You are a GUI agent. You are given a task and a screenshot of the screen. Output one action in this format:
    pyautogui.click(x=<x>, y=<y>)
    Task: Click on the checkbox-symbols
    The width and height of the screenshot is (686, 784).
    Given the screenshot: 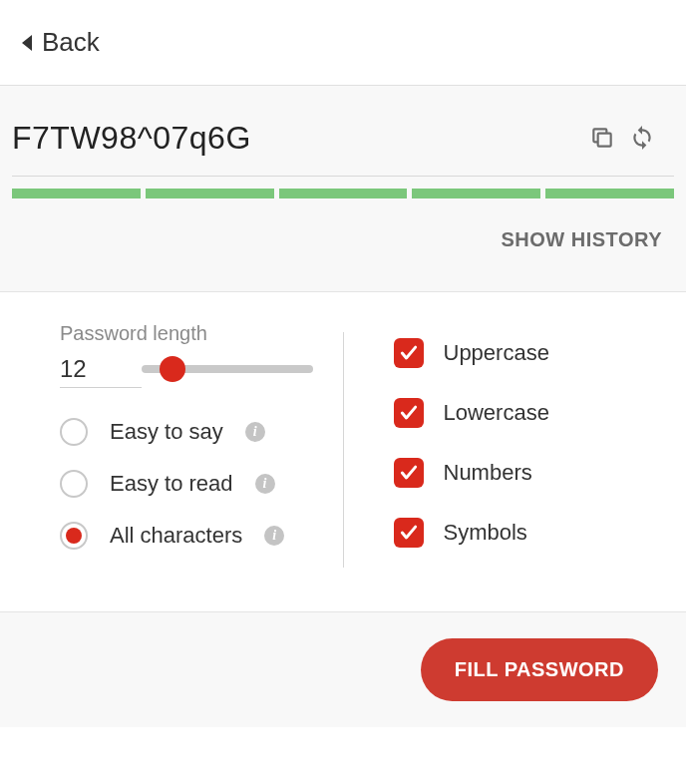 What is the action you would take?
    pyautogui.click(x=409, y=533)
    